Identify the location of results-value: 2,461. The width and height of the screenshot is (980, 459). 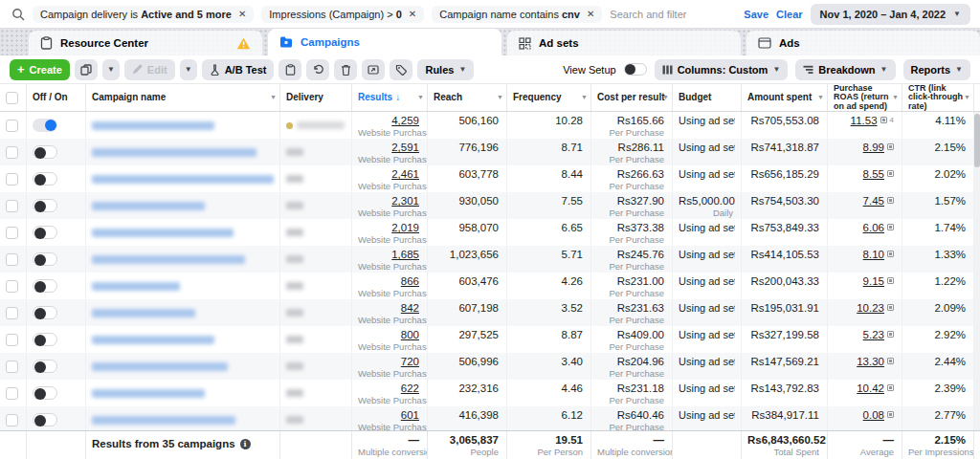
(389, 174).